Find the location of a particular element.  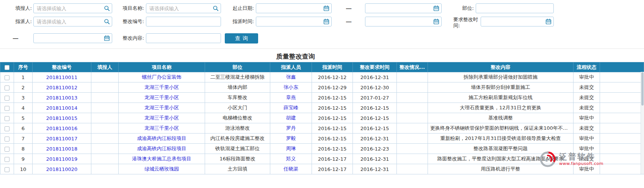

assignee-link: 章燕 is located at coordinates (291, 98).